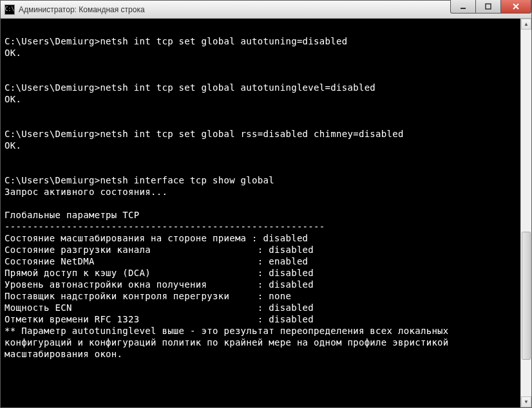 This screenshot has height=408, width=532. I want to click on maximize-button, so click(488, 6).